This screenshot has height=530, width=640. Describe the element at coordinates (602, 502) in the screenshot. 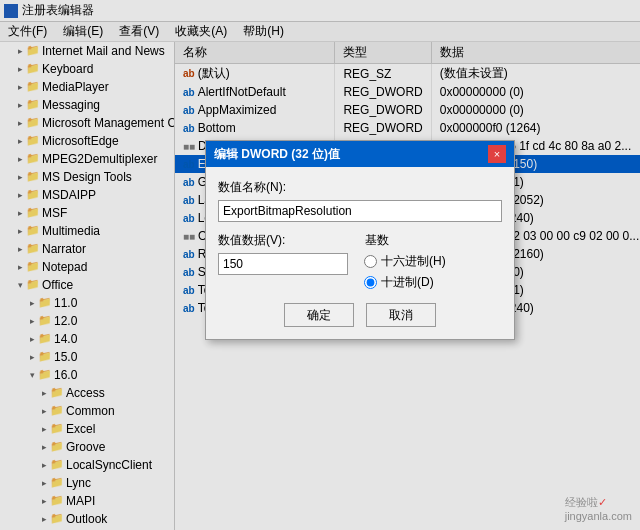

I see `watermark-check: ✓` at that location.